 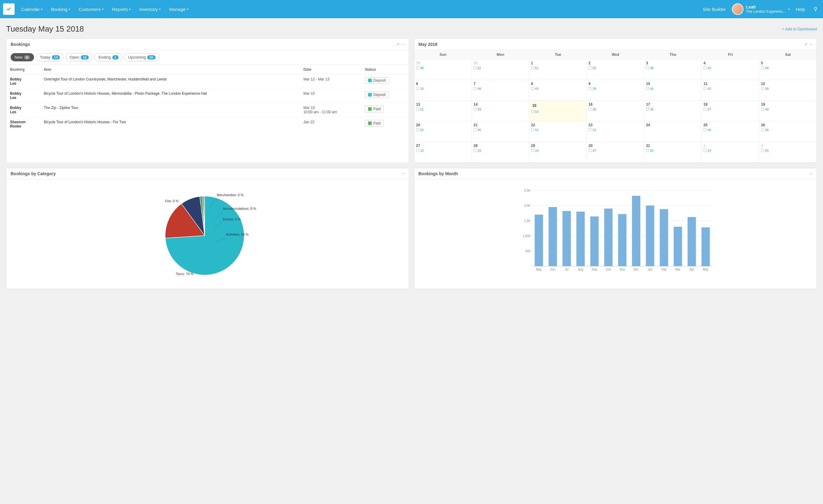 What do you see at coordinates (800, 29) in the screenshot?
I see `add-dashboard-button: + Add to Dashboard` at bounding box center [800, 29].